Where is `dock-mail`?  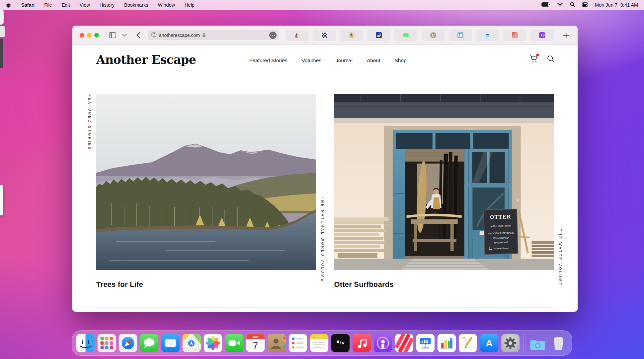
dock-mail is located at coordinates (171, 343).